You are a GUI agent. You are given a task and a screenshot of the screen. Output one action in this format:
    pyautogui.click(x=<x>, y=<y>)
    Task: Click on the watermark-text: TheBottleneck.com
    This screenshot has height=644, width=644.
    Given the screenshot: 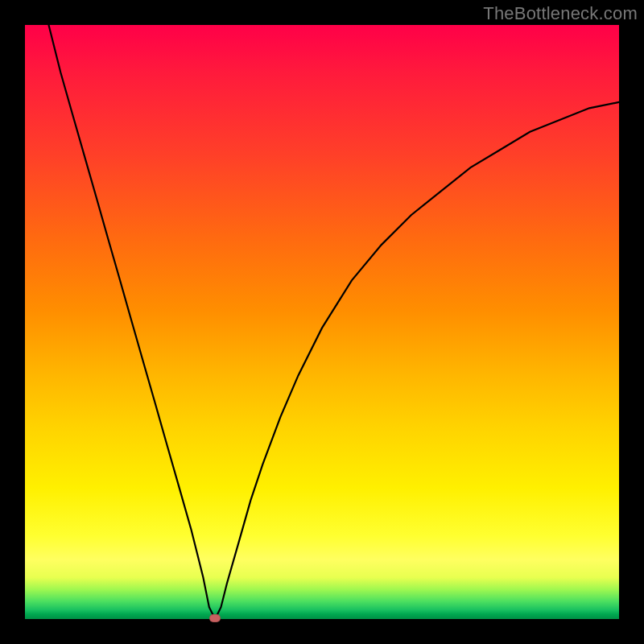 What is the action you would take?
    pyautogui.click(x=560, y=14)
    